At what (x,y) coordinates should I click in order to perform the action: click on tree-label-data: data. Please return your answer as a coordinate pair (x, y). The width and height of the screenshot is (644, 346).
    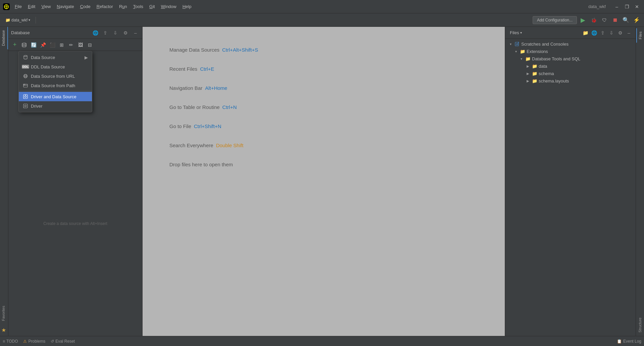
    Looking at the image, I should click on (543, 66).